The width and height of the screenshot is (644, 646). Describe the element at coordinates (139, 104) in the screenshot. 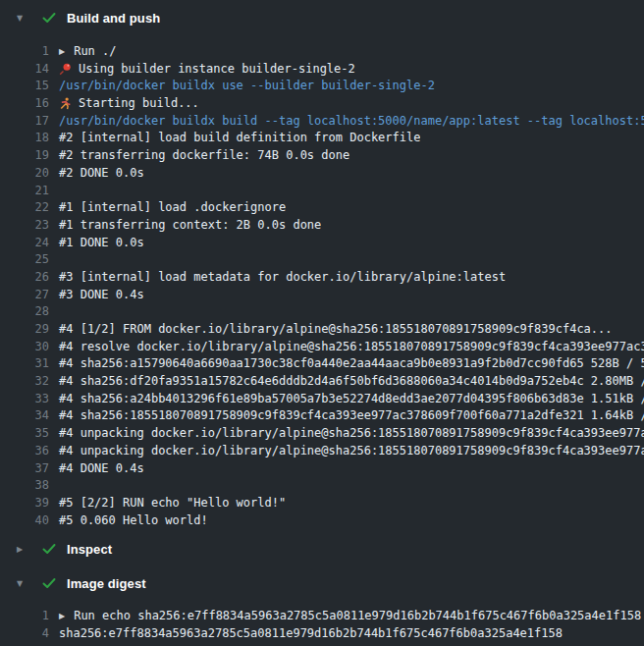

I see `log-text-content: Starting build...` at that location.